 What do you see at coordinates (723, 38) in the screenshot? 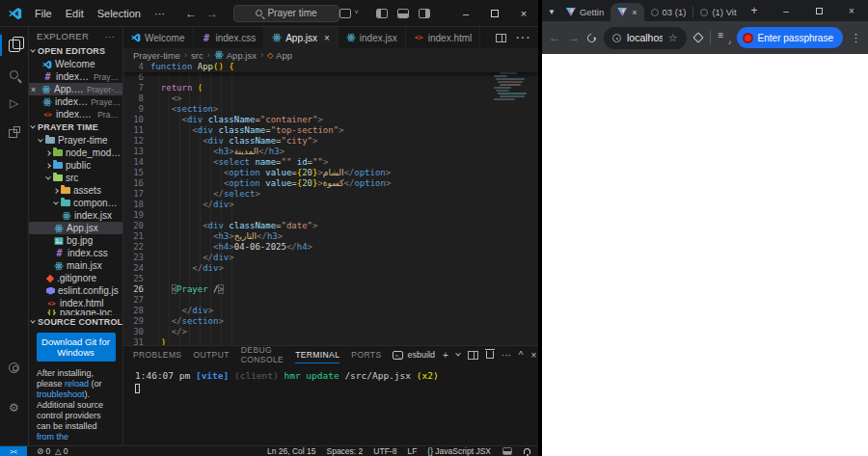
I see `media-controls-icon` at bounding box center [723, 38].